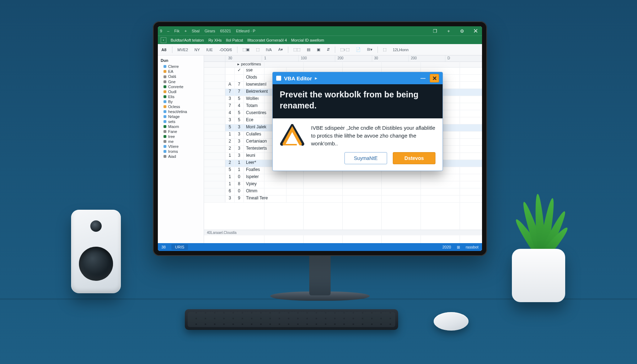 Image resolution: width=637 pixels, height=364 pixels. What do you see at coordinates (476, 31) in the screenshot?
I see `window-close-icon: ✕` at bounding box center [476, 31].